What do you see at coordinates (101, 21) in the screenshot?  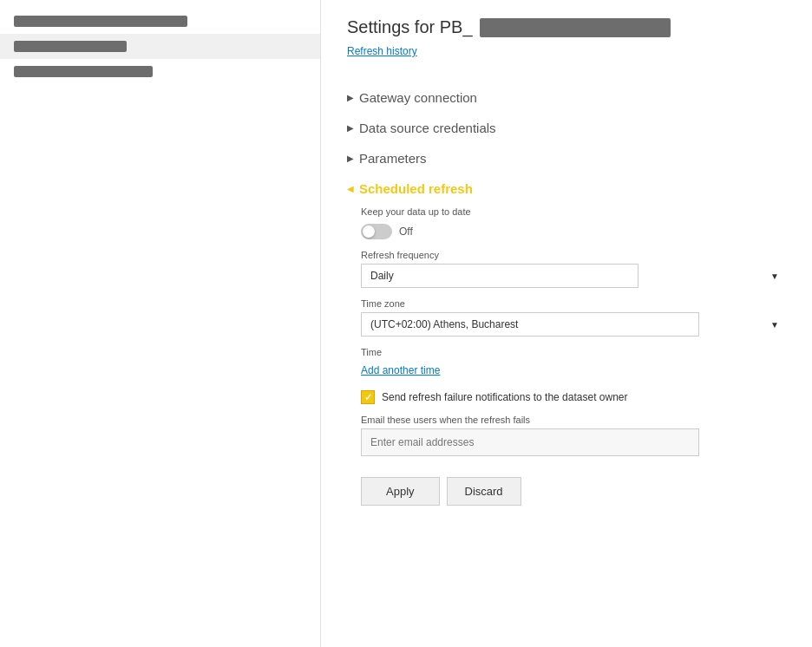 I see `sidebar-item-1-text` at bounding box center [101, 21].